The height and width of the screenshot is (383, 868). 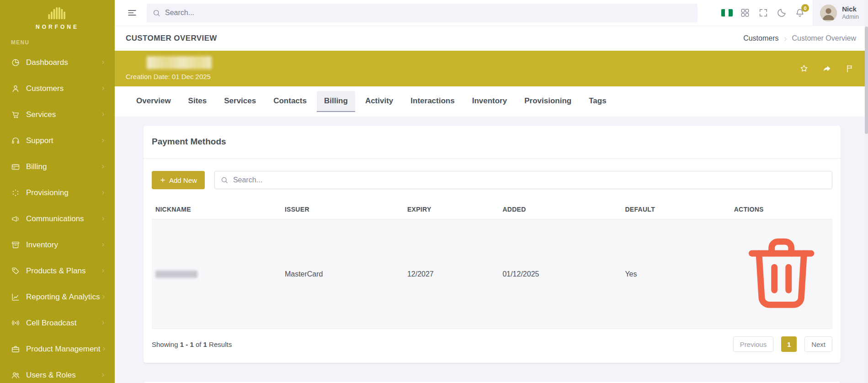 I want to click on pagination-previous: Previous, so click(x=753, y=344).